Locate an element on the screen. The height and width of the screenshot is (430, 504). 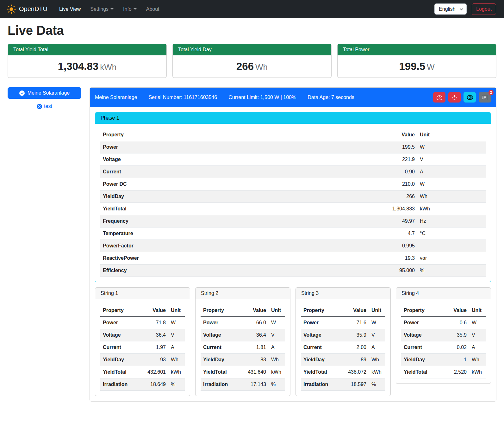
nav-item-info: Info is located at coordinates (130, 9).